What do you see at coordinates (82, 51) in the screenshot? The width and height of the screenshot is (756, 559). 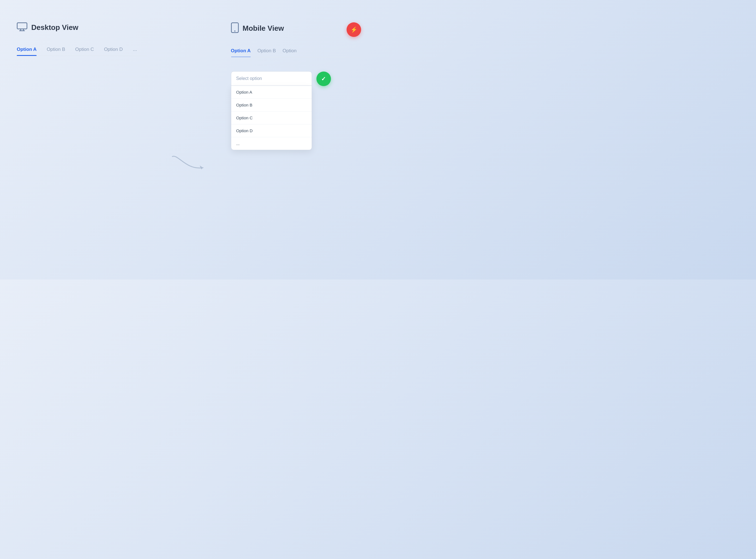 I see `desktop-tabs: Option A Option B Option C Option D ...` at bounding box center [82, 51].